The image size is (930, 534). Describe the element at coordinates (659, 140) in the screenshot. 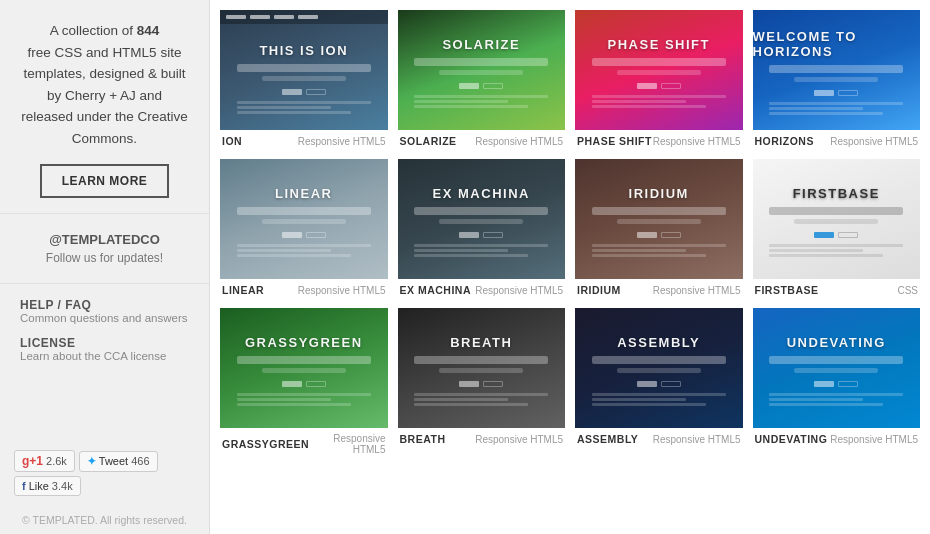

I see `card-info: PHASE SHIFT Responsive HTML5` at that location.